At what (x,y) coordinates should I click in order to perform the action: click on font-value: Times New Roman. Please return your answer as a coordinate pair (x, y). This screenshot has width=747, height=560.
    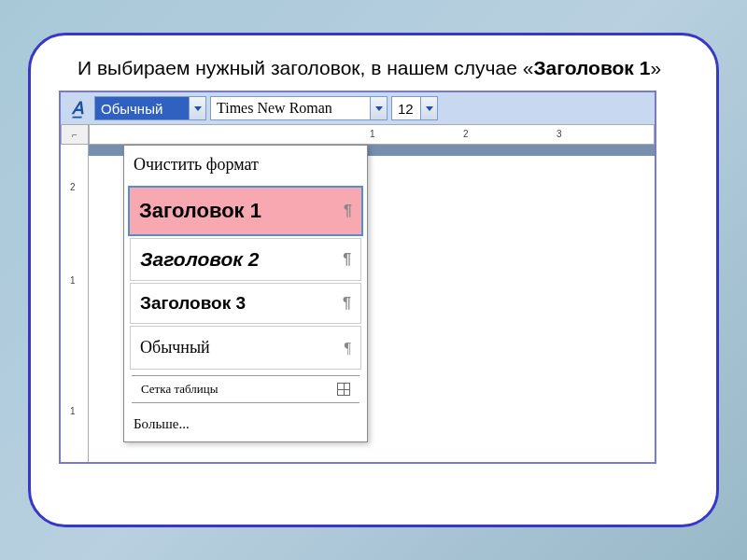
    Looking at the image, I should click on (290, 108).